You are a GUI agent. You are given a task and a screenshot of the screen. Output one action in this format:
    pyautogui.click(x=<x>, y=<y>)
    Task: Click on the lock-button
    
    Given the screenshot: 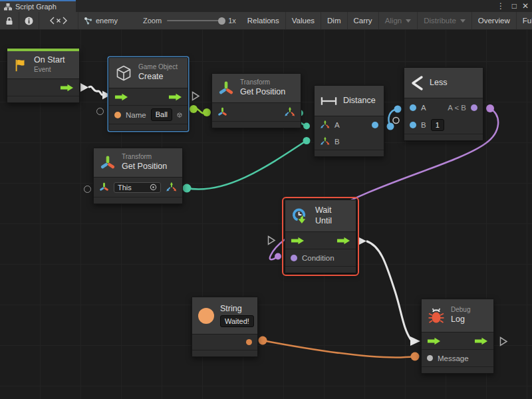 What is the action you would take?
    pyautogui.click(x=9, y=21)
    